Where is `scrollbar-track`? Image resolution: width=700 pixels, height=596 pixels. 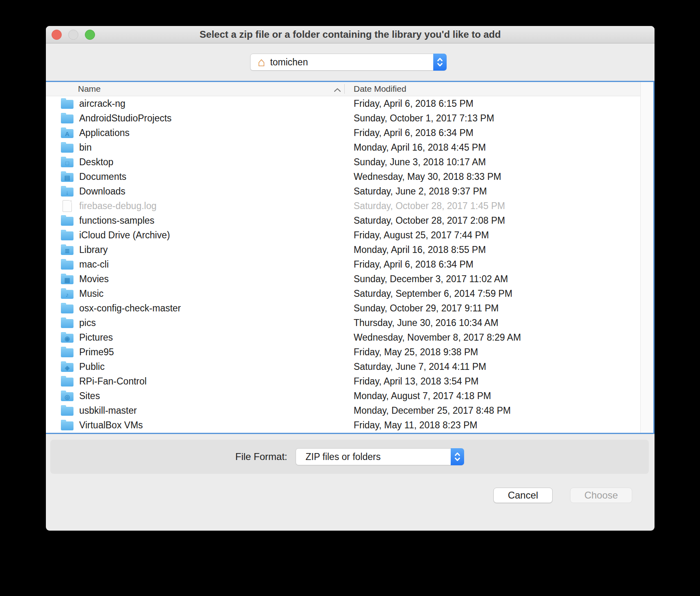 scrollbar-track is located at coordinates (647, 257).